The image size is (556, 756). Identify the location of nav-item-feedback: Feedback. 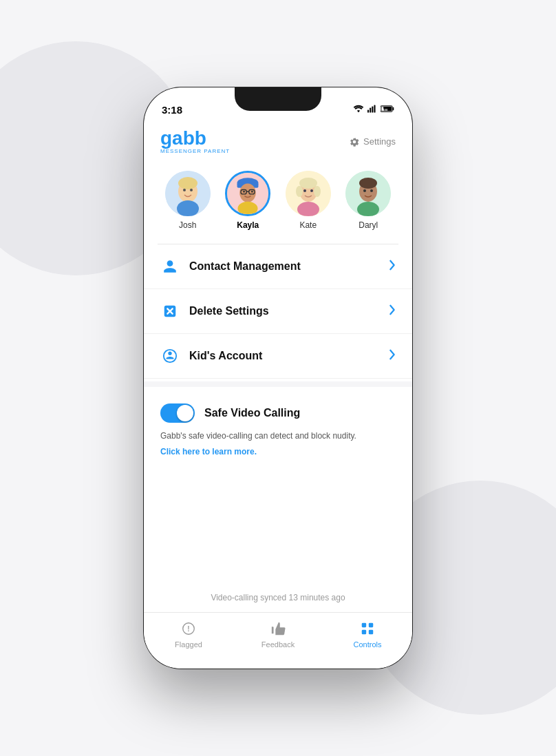
(278, 634).